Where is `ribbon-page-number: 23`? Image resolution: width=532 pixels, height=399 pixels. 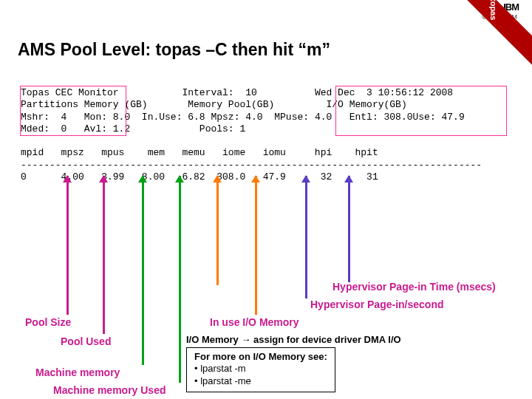 ribbon-page-number: 23 is located at coordinates (528, 55).